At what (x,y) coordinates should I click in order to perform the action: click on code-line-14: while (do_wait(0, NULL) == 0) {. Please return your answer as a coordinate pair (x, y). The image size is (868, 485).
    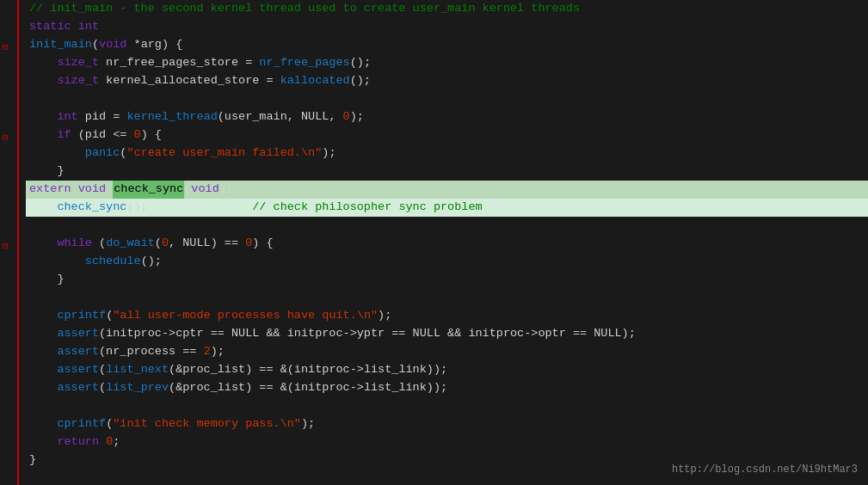
    Looking at the image, I should click on (447, 244).